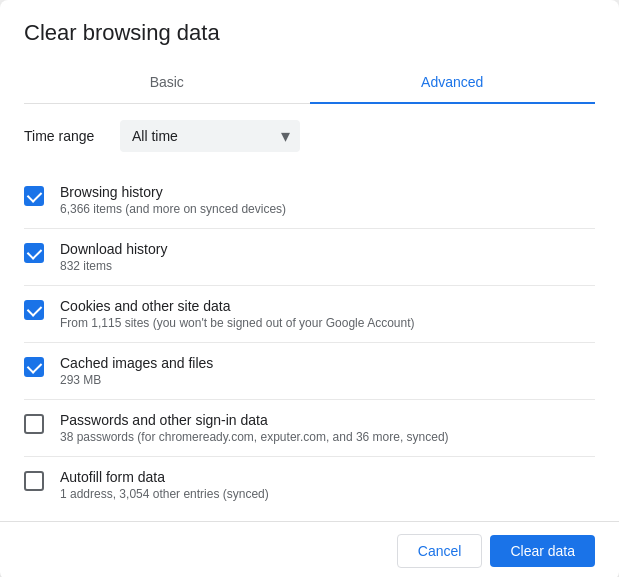 The height and width of the screenshot is (577, 619). What do you see at coordinates (136, 371) in the screenshot?
I see `item-text-cached-images: Cached images and files293 MB` at bounding box center [136, 371].